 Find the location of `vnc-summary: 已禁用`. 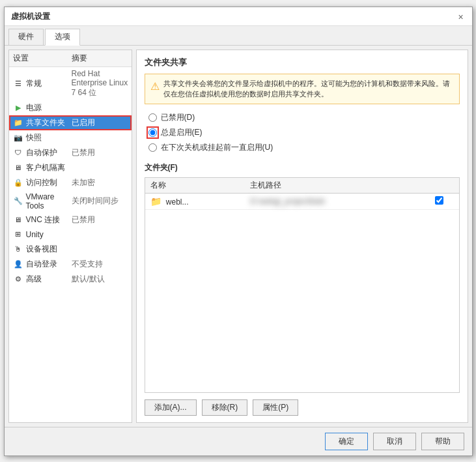

vnc-summary: 已禁用 is located at coordinates (100, 220).